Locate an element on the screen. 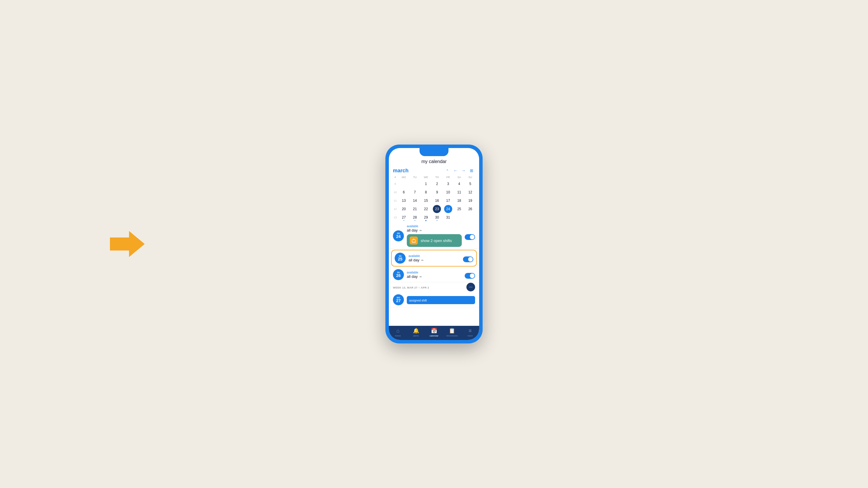 The height and width of the screenshot is (488, 868). cal-day-empty is located at coordinates (404, 184).